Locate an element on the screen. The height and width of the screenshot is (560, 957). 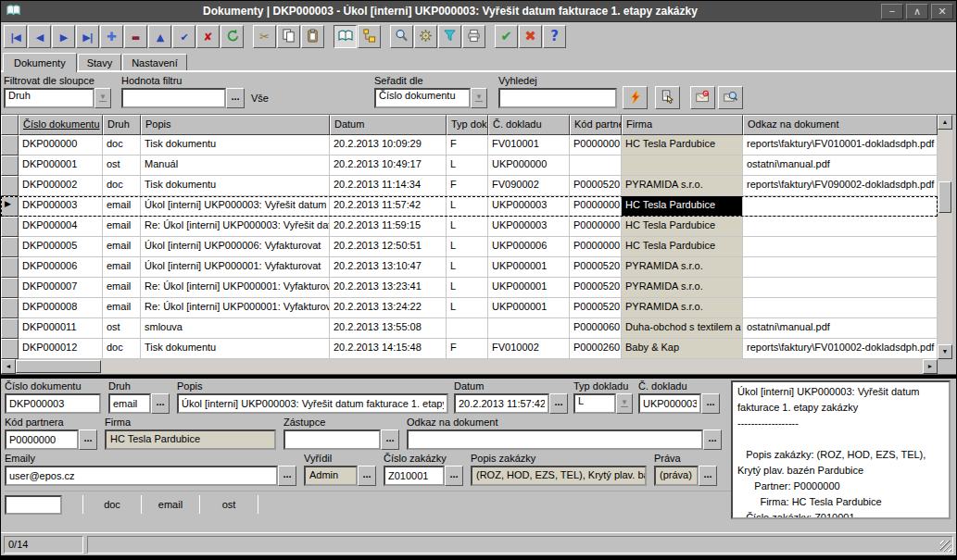
cell: 20.2.2013 11:14:34 is located at coordinates (388, 186).